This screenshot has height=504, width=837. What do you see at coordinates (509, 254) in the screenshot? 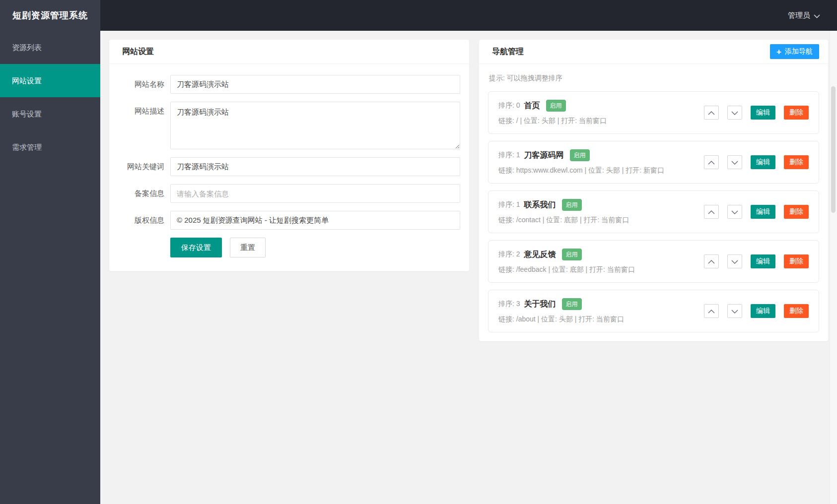
I see `nav-item-sort: 排序: 2` at bounding box center [509, 254].